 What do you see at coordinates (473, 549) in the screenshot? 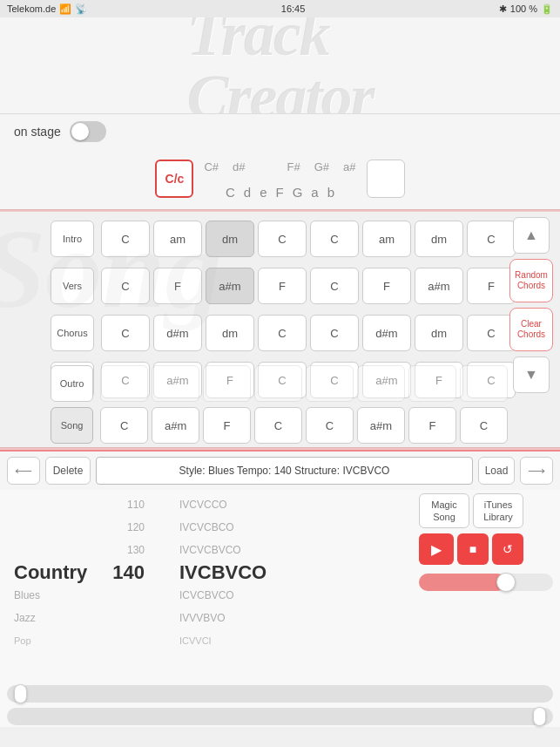
I see `stop-button: ■` at bounding box center [473, 549].